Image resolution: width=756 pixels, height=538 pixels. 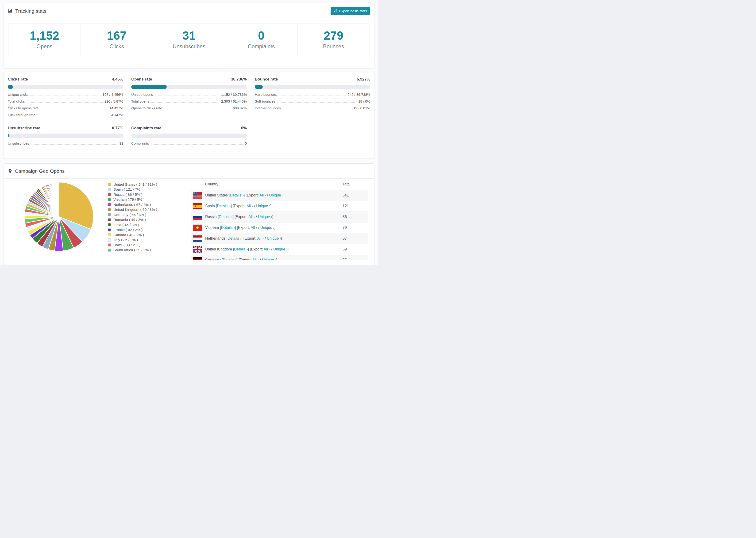 I want to click on country-total: 79, so click(x=355, y=228).